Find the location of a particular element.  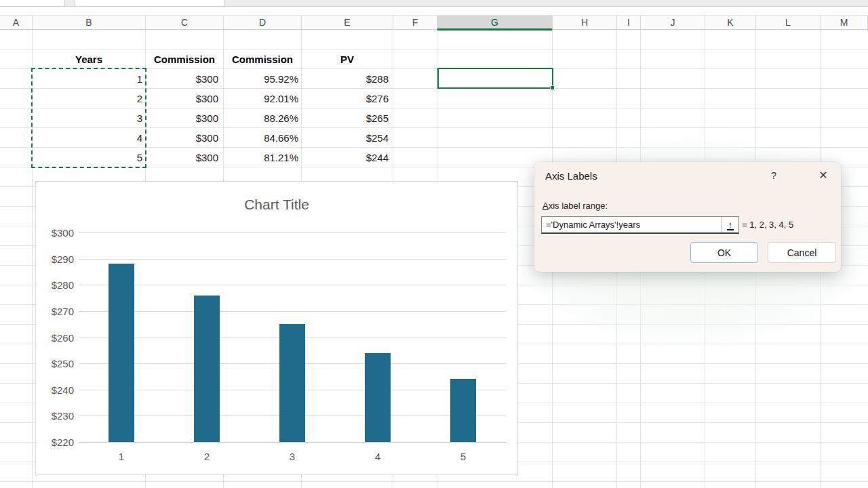

y-axis-label: $270 is located at coordinates (56, 310).